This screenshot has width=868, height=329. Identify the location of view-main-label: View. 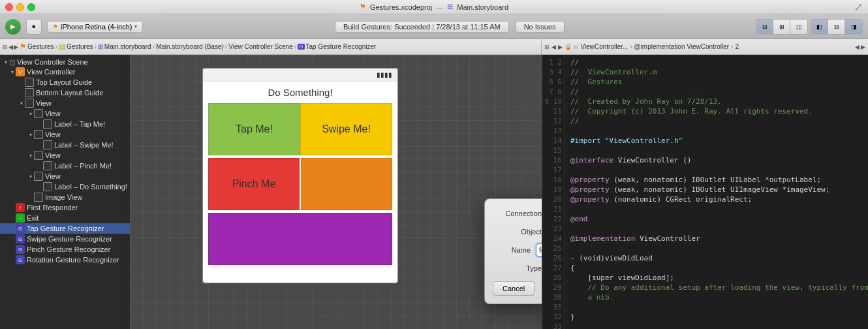
(44, 103).